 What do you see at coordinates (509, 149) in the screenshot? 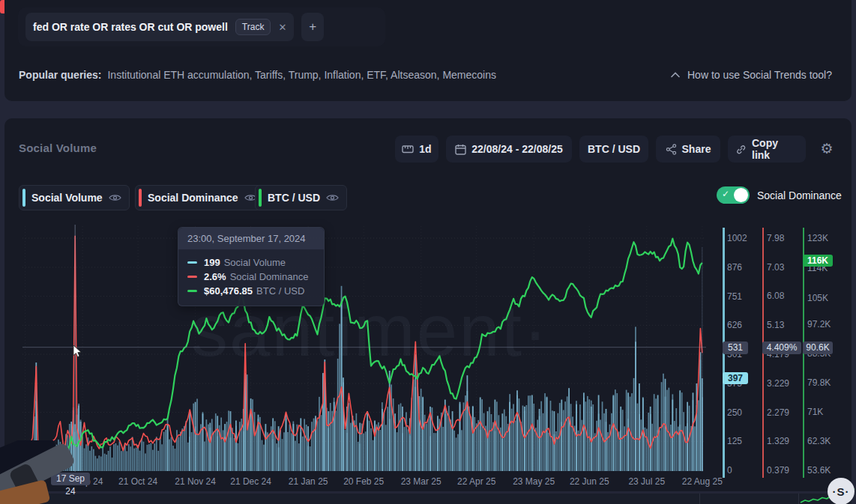
I see `date-range-button: 22/08/24 - 22/08/25` at bounding box center [509, 149].